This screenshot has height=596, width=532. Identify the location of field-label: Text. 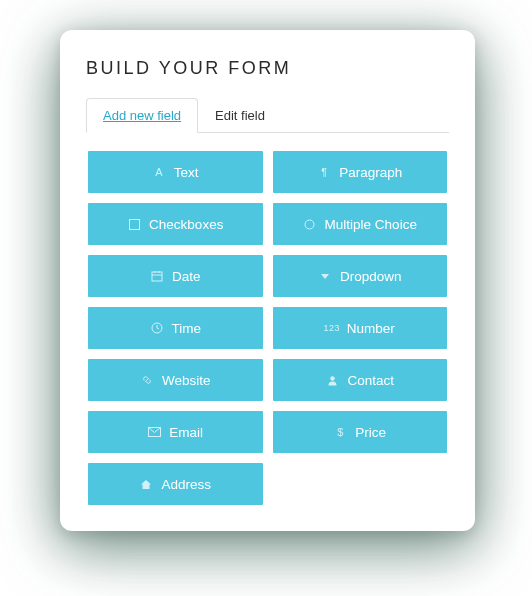
(186, 172).